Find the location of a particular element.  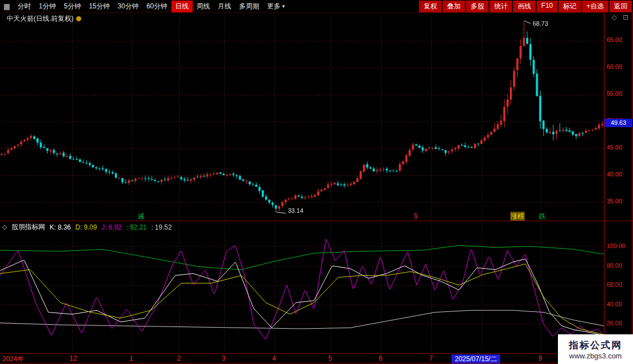

bottom-edge-line is located at coordinates (316, 363).